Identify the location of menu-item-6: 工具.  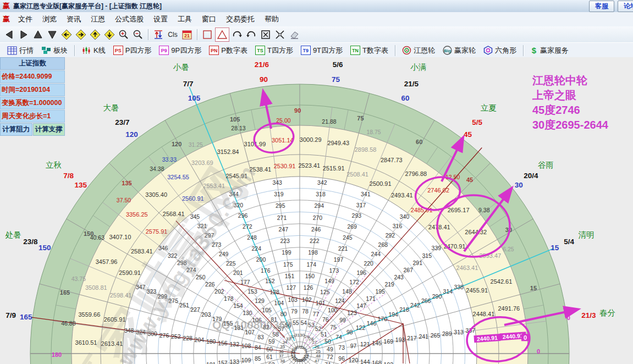
(185, 19).